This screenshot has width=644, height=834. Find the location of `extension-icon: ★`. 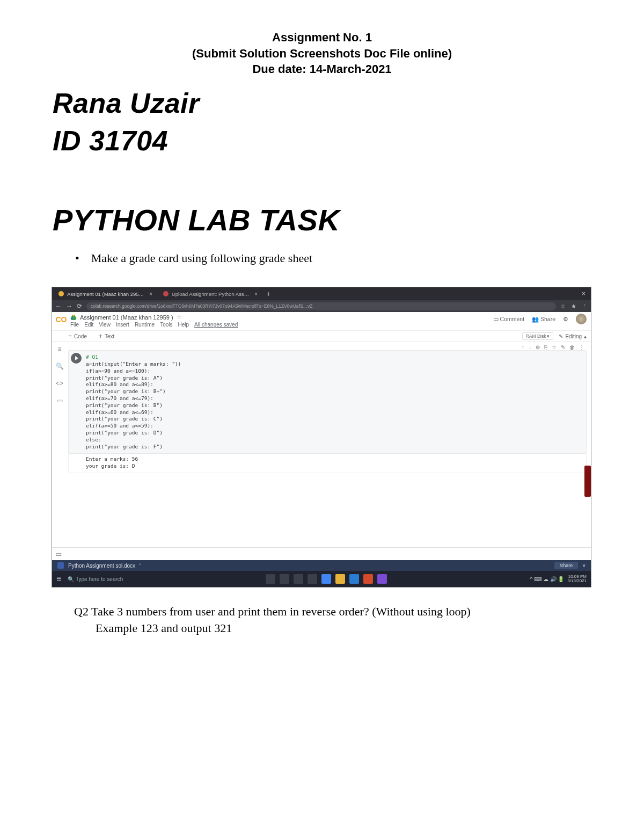

extension-icon: ★ is located at coordinates (574, 306).